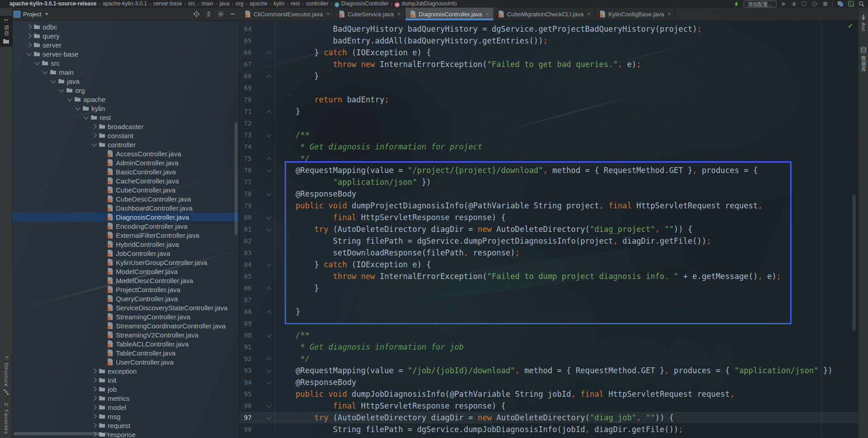 This screenshot has height=438, width=868. What do you see at coordinates (854, 263) in the screenshot?
I see `editor-scrollbar` at bounding box center [854, 263].